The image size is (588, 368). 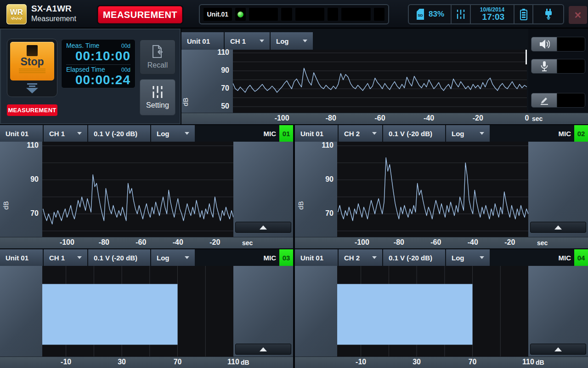 What do you see at coordinates (90, 76) in the screenshot?
I see `control-panel: Stop MEASUREMENT Meas. Time 00d 00:10:00…` at bounding box center [90, 76].